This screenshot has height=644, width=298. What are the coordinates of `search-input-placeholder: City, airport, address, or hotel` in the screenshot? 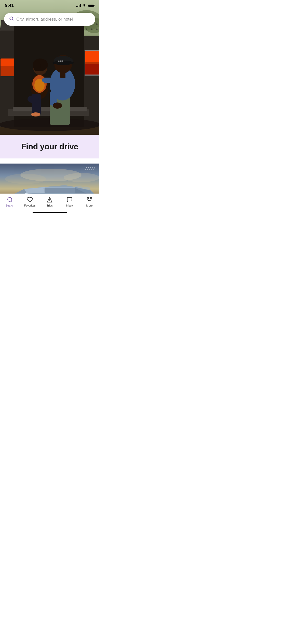 It's located at (45, 19).